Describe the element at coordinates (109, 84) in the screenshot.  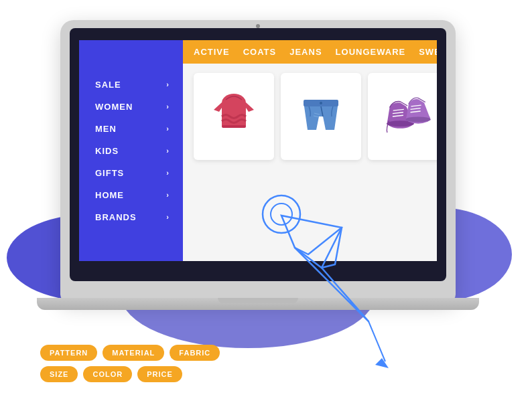
I see `sidebar-label-sale: SALE` at that location.